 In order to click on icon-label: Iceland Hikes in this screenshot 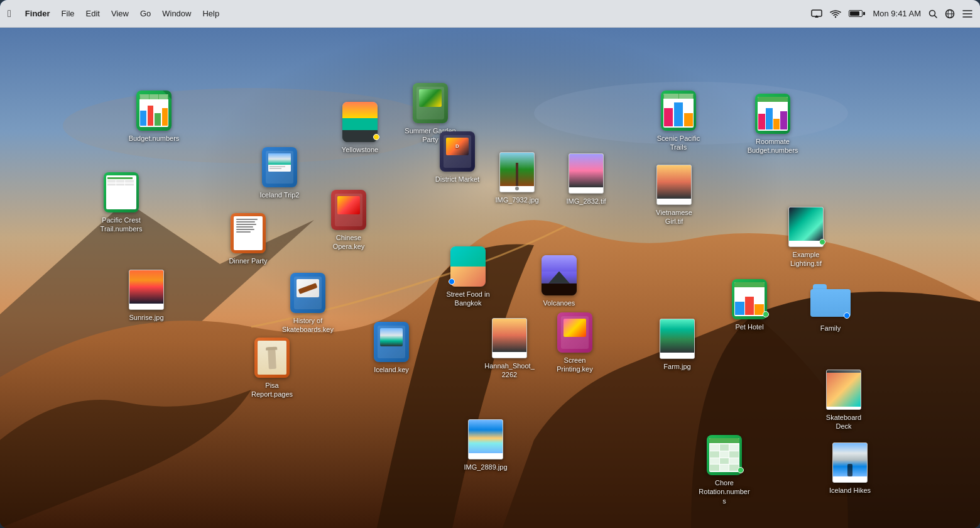, I will do `click(850, 490)`.